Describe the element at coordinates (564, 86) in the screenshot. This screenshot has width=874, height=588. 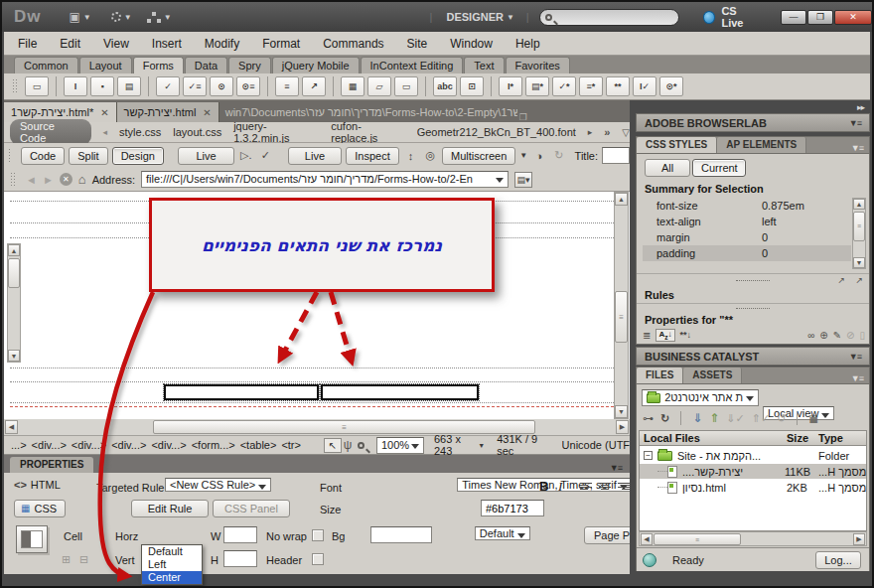
I see `spry-checkbox-icon: ✓*` at that location.